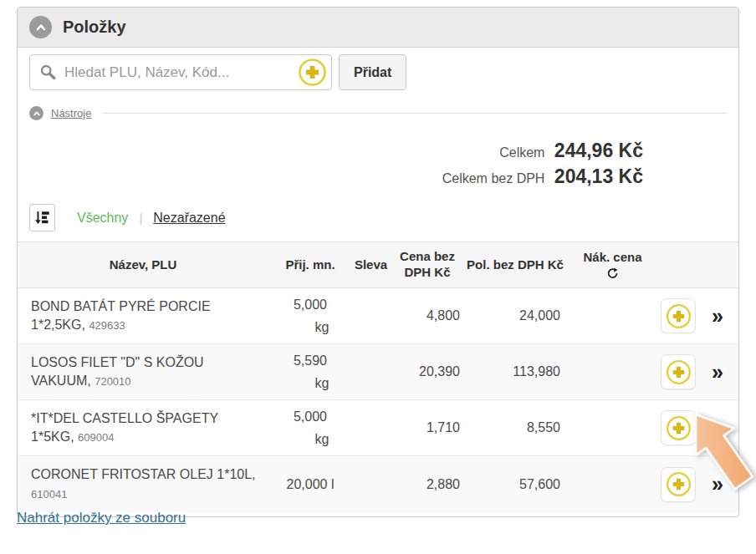 The height and width of the screenshot is (554, 756). What do you see at coordinates (95, 438) in the screenshot?
I see `item-plu: 609004` at bounding box center [95, 438].